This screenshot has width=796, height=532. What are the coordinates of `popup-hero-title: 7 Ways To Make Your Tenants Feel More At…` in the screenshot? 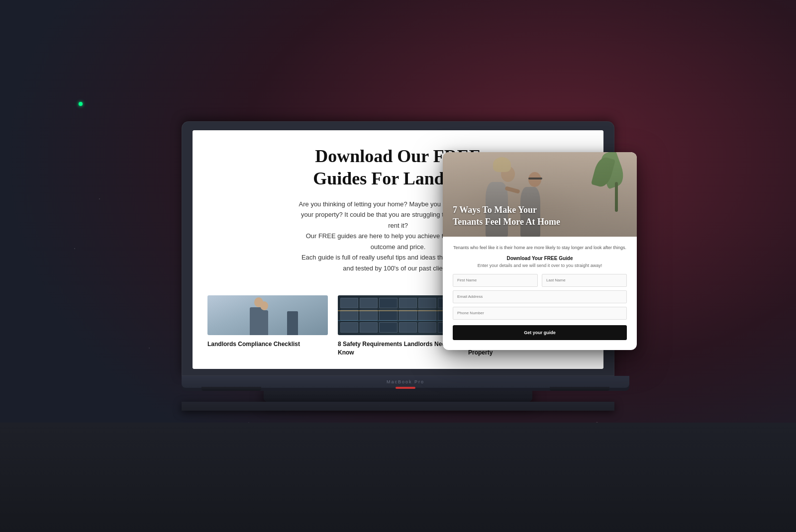 It's located at (506, 216).